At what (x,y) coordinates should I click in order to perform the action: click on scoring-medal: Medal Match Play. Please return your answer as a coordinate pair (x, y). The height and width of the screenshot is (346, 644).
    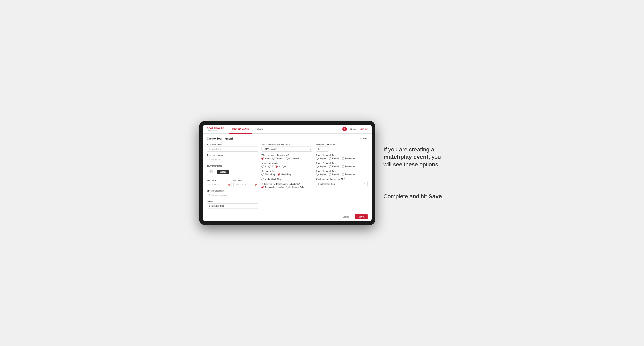
    Looking at the image, I should click on (271, 179).